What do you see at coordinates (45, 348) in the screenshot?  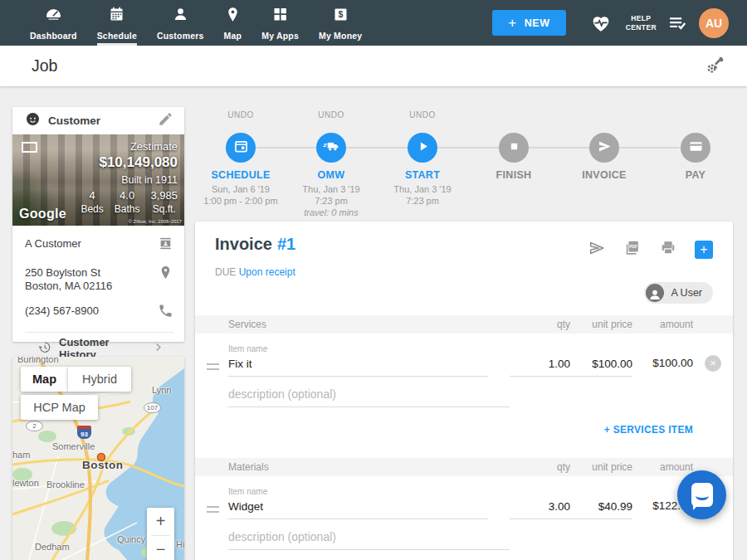 I see `history-icon` at bounding box center [45, 348].